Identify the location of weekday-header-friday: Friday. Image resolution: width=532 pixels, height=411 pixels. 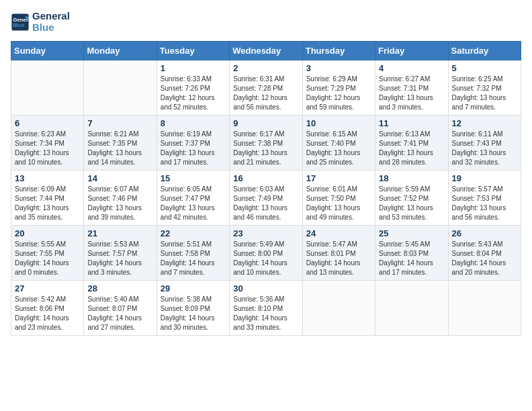
(412, 51).